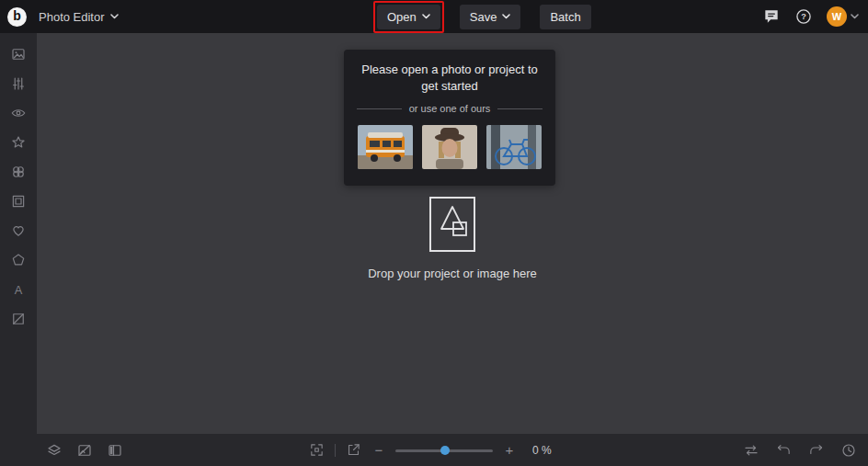  Describe the element at coordinates (316, 450) in the screenshot. I see `fit-screen-button` at that location.